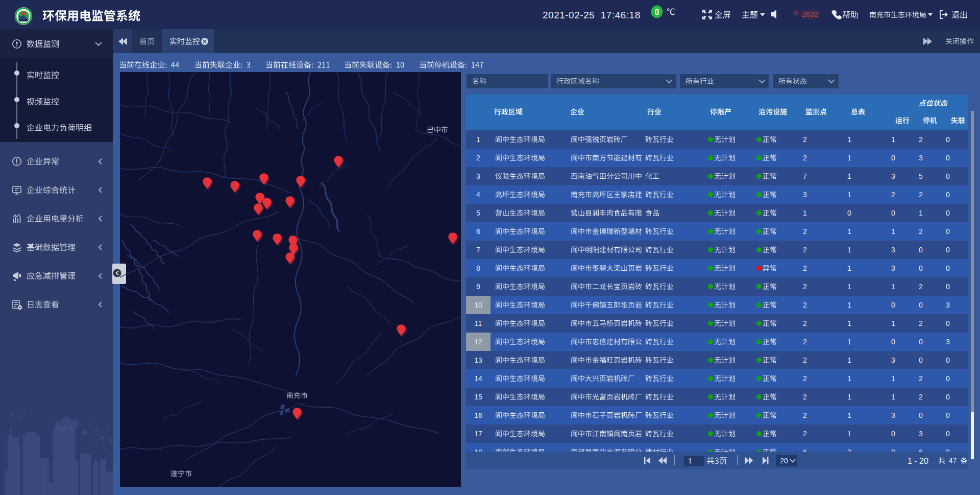 This screenshot has width=980, height=495. What do you see at coordinates (478, 415) in the screenshot?
I see `svg-text: 16` at bounding box center [478, 415].